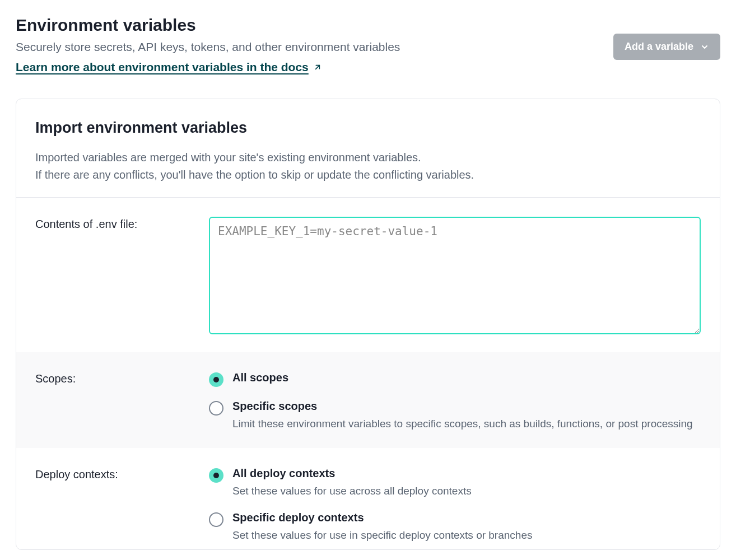 The width and height of the screenshot is (736, 560). What do you see at coordinates (467, 483) in the screenshot?
I see `radio-content: All deploy contexts Set these values for…` at bounding box center [467, 483].